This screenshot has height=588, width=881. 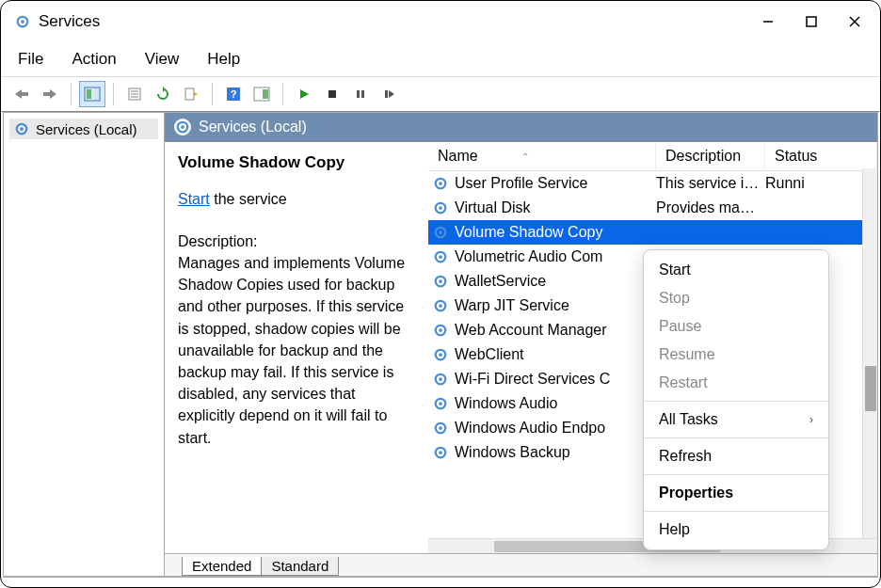 I want to click on statusbar-spacer, so click(x=440, y=582).